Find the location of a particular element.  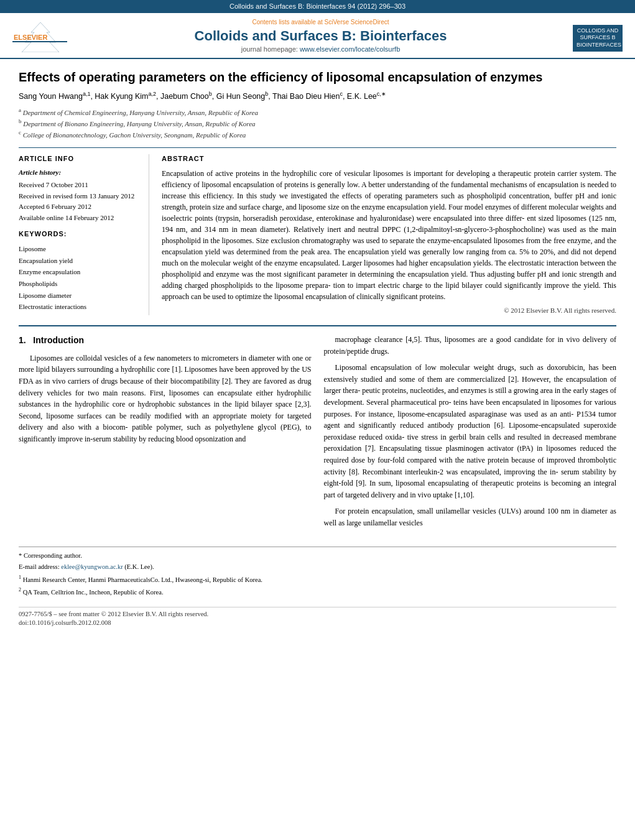

journal-title: Colloids and Surfaces B: Biointerfaces is located at coordinates (321, 36).